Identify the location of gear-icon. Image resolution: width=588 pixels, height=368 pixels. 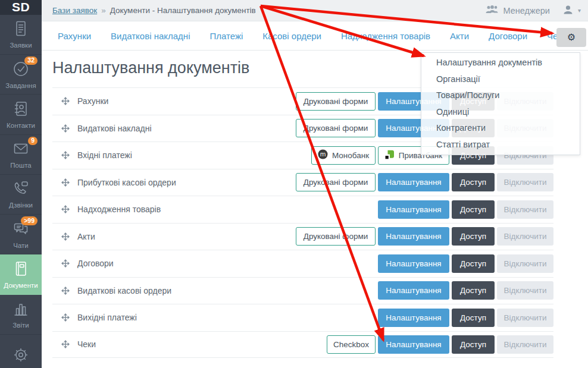
(21, 357).